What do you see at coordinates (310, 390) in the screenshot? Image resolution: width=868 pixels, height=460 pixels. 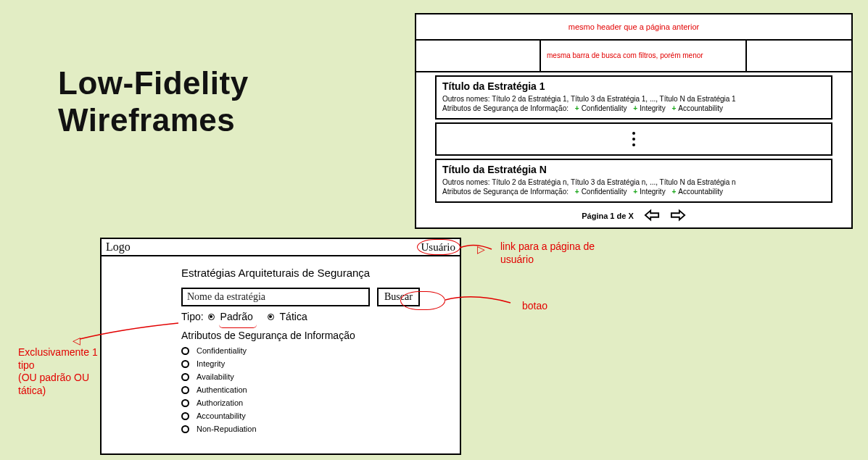 I see `list-item: Authentication` at bounding box center [310, 390].